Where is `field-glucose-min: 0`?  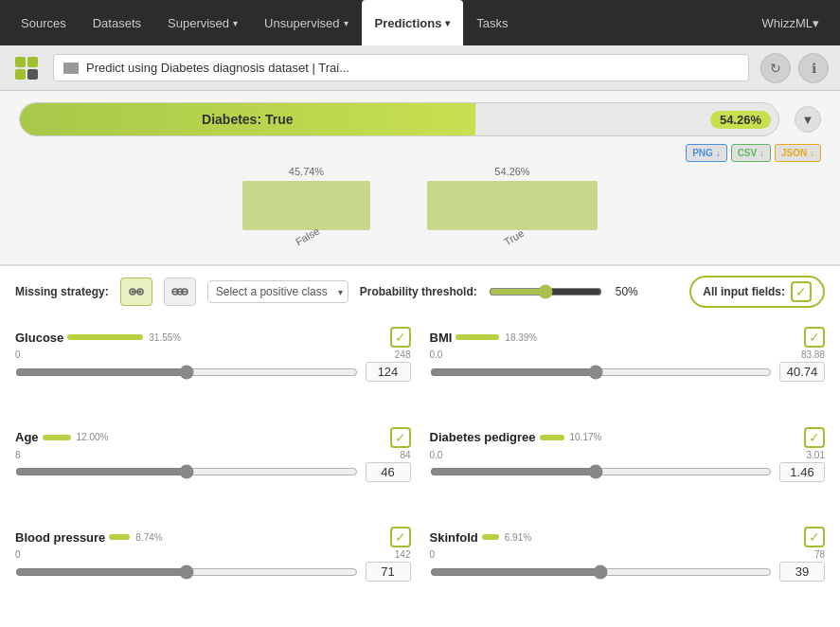
field-glucose-min: 0 is located at coordinates (18, 354).